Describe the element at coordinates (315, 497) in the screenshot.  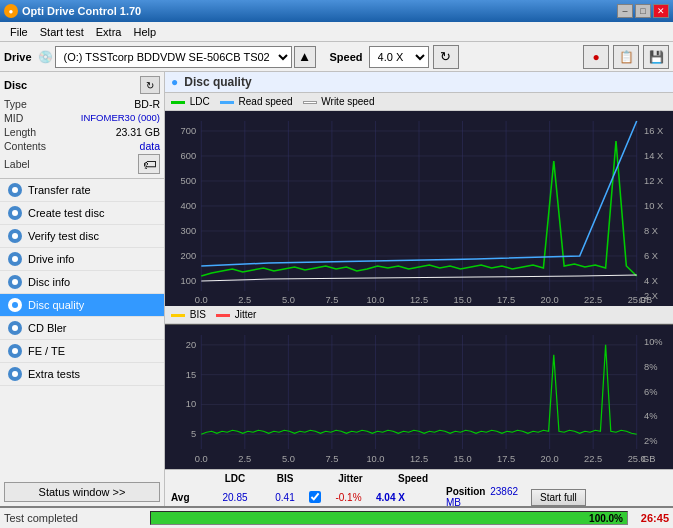
I see `jitter-checkbox` at that location.